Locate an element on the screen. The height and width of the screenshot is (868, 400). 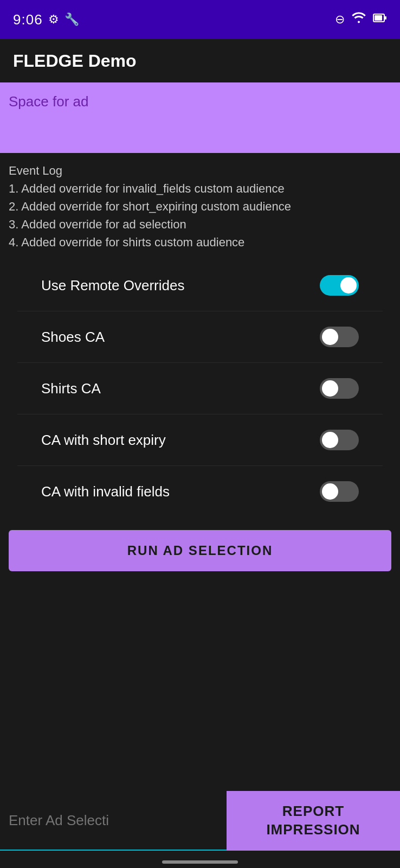
home-indicator is located at coordinates (200, 862).